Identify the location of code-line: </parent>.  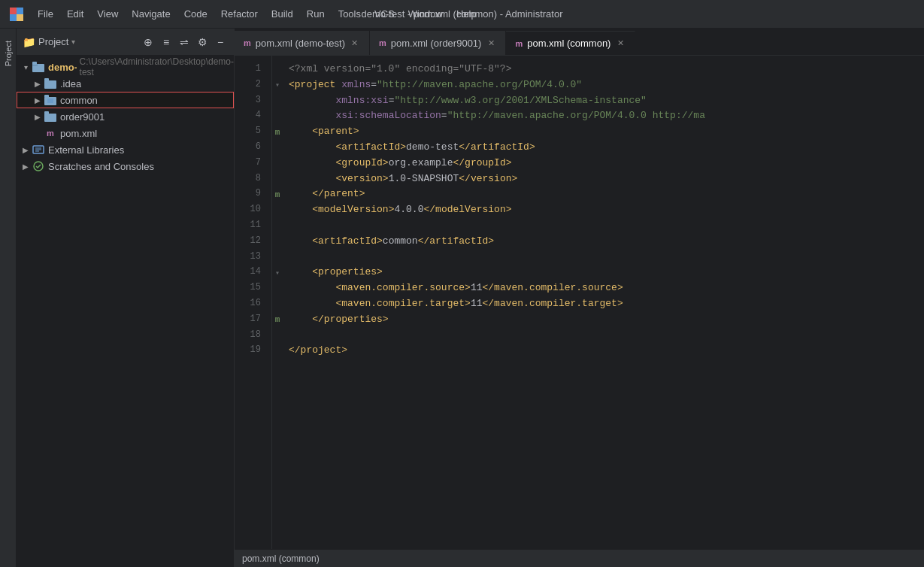
(606, 194).